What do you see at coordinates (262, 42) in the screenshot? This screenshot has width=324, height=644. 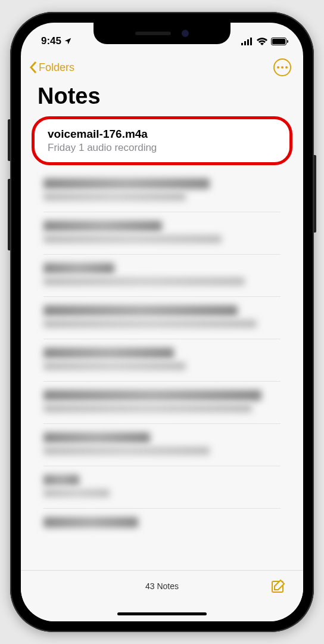 I see `wifi-icon` at bounding box center [262, 42].